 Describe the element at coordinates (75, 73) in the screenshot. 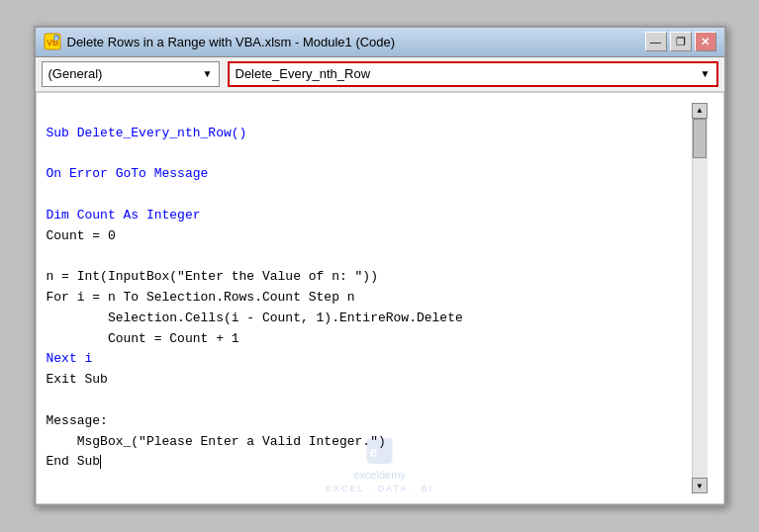

I see `general-dropdown-label: (General)` at that location.